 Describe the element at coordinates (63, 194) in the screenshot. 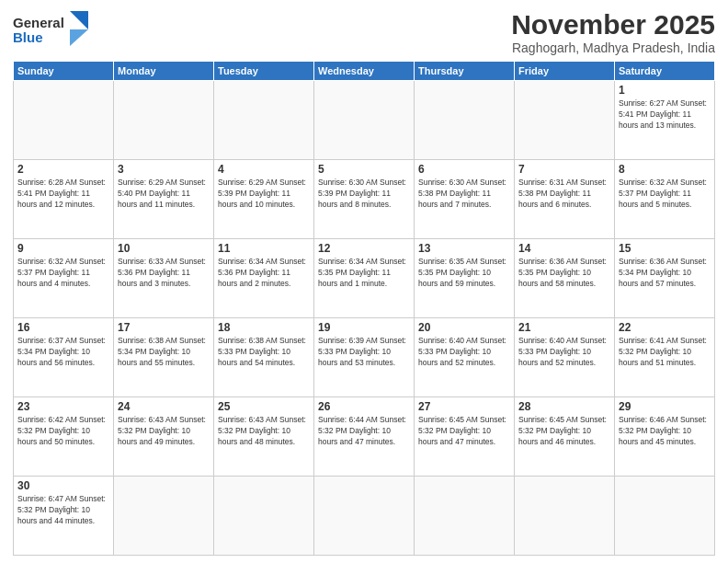

I see `day-info: Sunrise: 6:28 AM Sunset: 5:41 PM Dayligh…` at that location.